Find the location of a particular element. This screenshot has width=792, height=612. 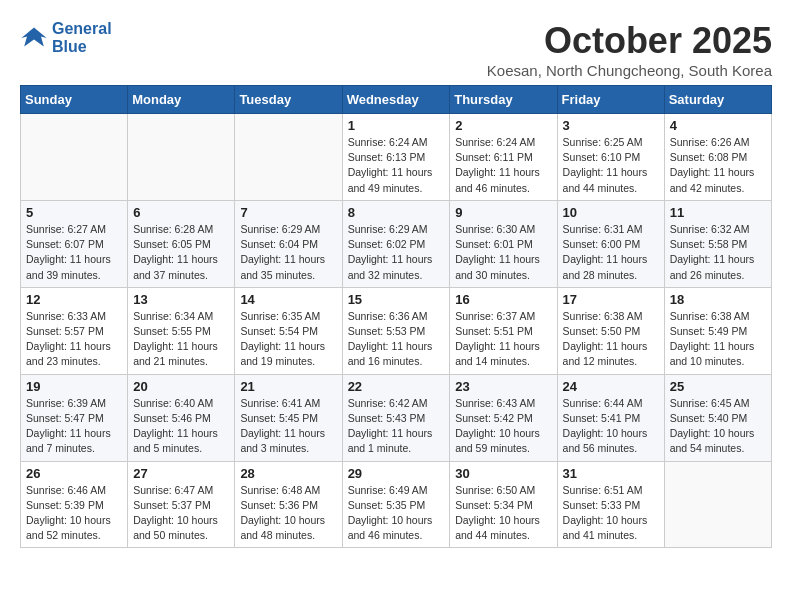

day-number: 11 is located at coordinates (718, 212).